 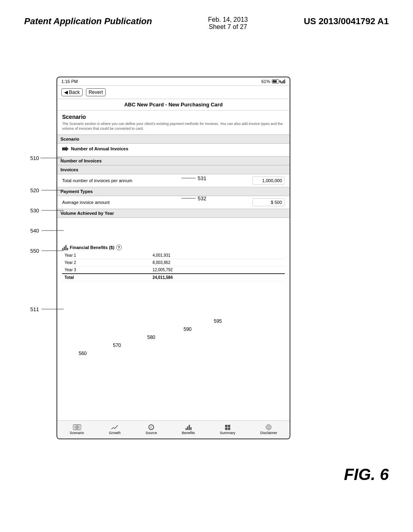 I want to click on tab-benefits: Benefits, so click(x=189, y=430).